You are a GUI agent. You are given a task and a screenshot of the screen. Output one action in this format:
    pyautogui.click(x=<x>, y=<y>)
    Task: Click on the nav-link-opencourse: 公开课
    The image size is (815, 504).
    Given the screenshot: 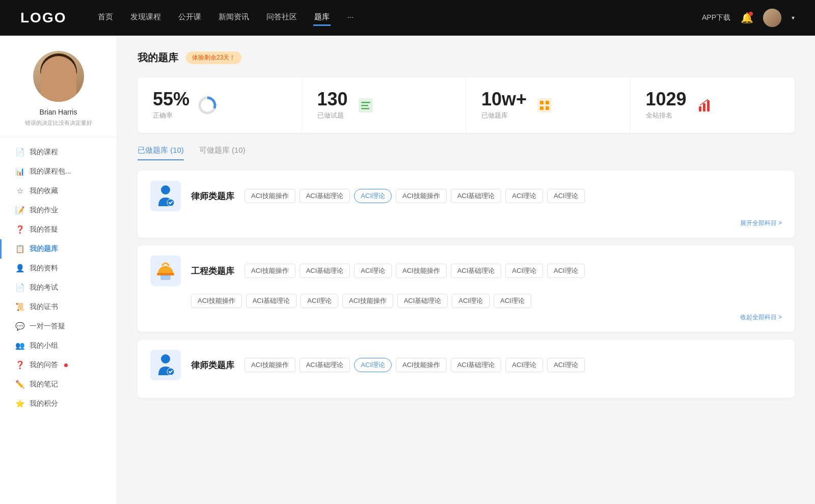 What is the action you would take?
    pyautogui.click(x=189, y=18)
    